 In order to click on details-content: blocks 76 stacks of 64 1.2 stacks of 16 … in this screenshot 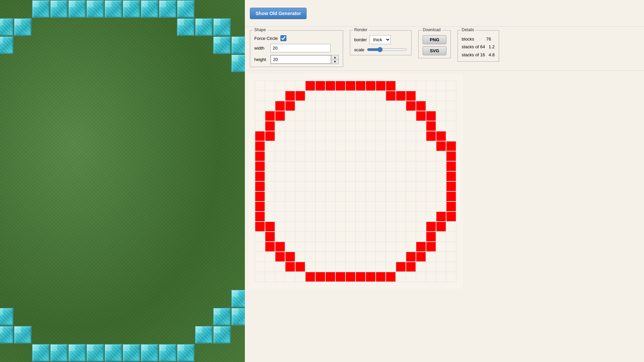, I will do `click(478, 47)`.